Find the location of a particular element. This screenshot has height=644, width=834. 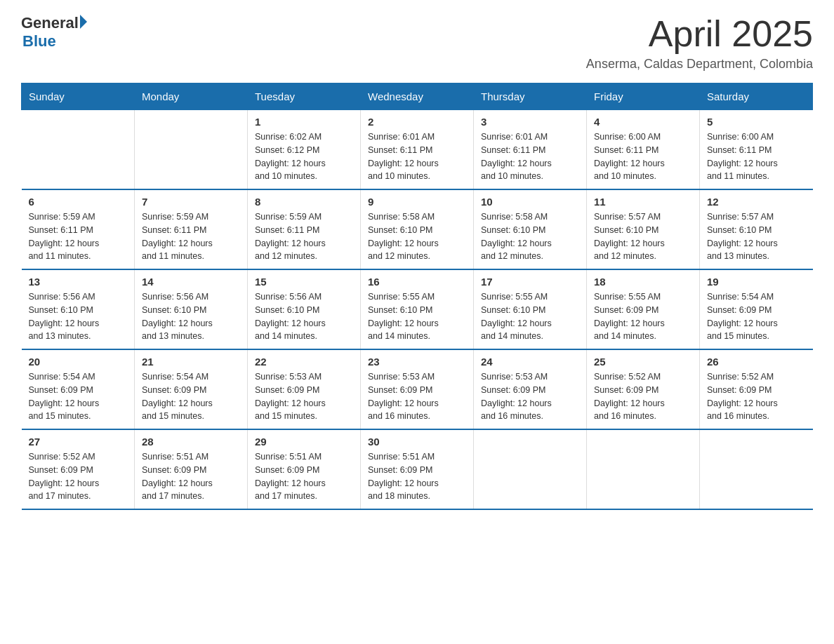

calendar-cell: 15Sunrise: 5:56 AM Sunset: 6:10 PM Dayli… is located at coordinates (305, 309).